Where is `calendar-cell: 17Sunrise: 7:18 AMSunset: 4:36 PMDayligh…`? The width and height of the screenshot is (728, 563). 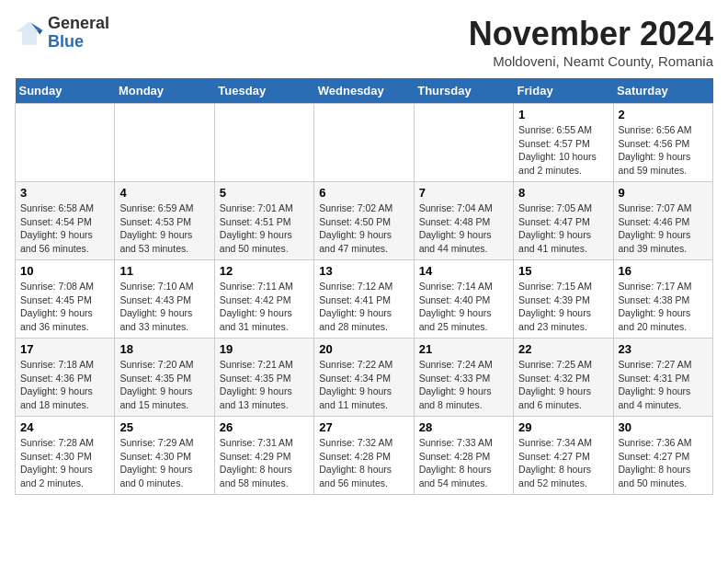
calendar-cell: 17Sunrise: 7:18 AMSunset: 4:36 PMDayligh… is located at coordinates (65, 377).